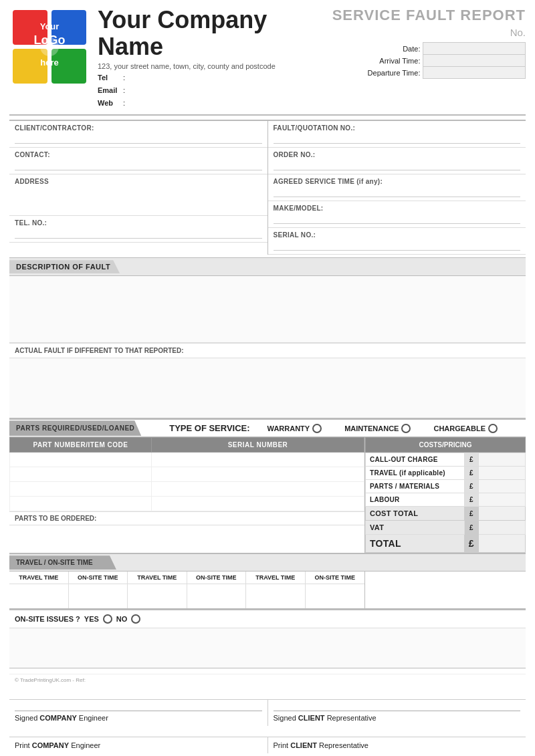  Describe the element at coordinates (406, 428) in the screenshot. I see `maintenance-radio` at that location.